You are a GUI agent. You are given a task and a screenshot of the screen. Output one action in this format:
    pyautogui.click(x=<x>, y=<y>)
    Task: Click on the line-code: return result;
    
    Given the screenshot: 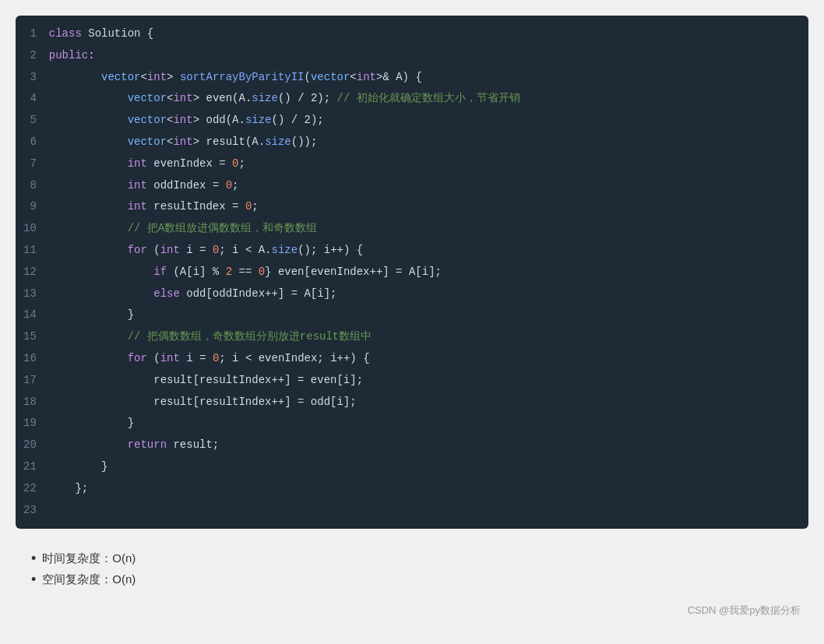 What is the action you would take?
    pyautogui.click(x=428, y=445)
    